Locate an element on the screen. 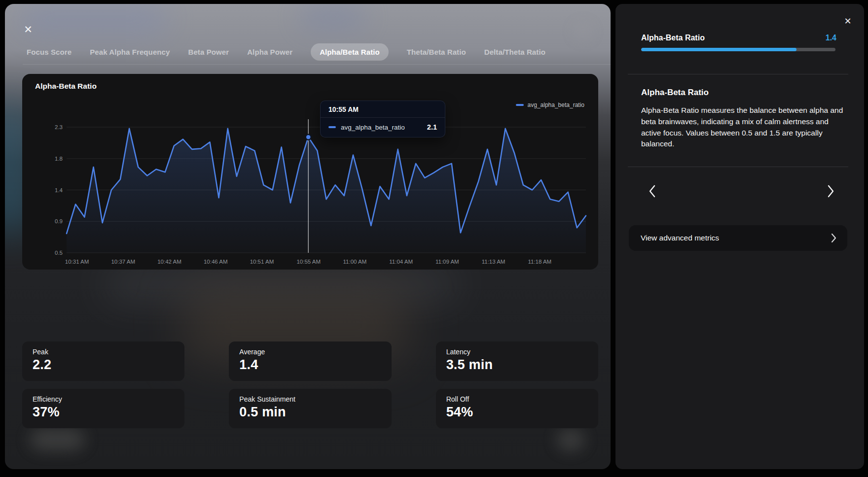 Image resolution: width=868 pixels, height=477 pixels. legend-label: avg_alpha_beta_ratio is located at coordinates (556, 105).